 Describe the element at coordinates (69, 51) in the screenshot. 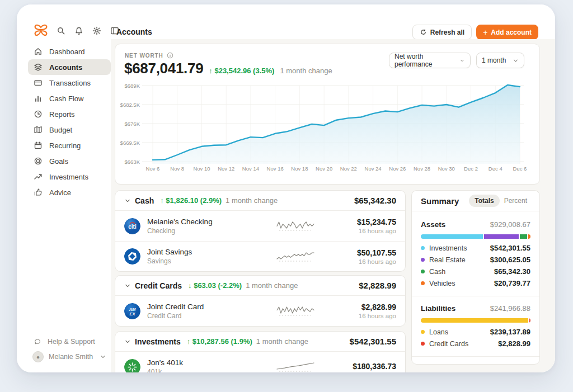

I see `sidebar-item-dashboard: Dashboard` at that location.